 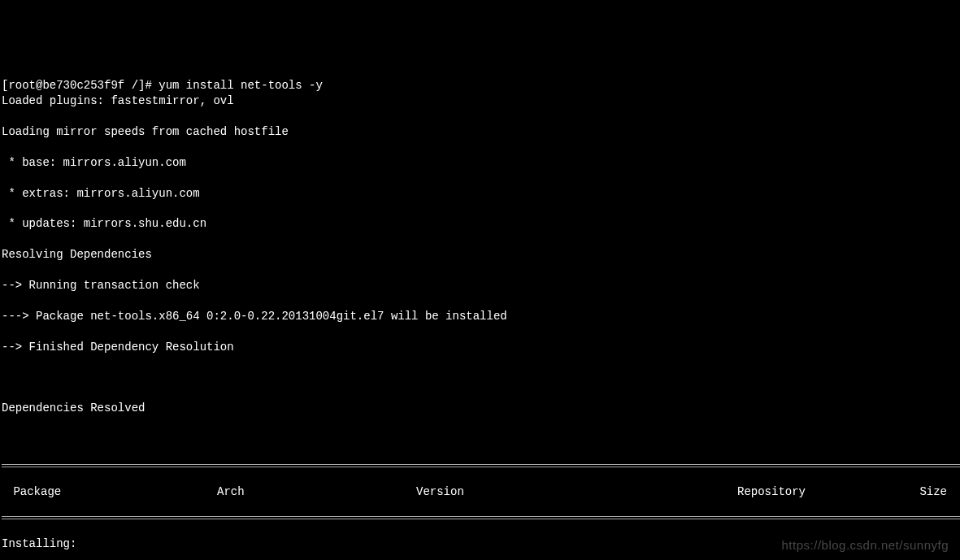 What do you see at coordinates (241, 85) in the screenshot?
I see `command: yum install net-tools -y` at bounding box center [241, 85].